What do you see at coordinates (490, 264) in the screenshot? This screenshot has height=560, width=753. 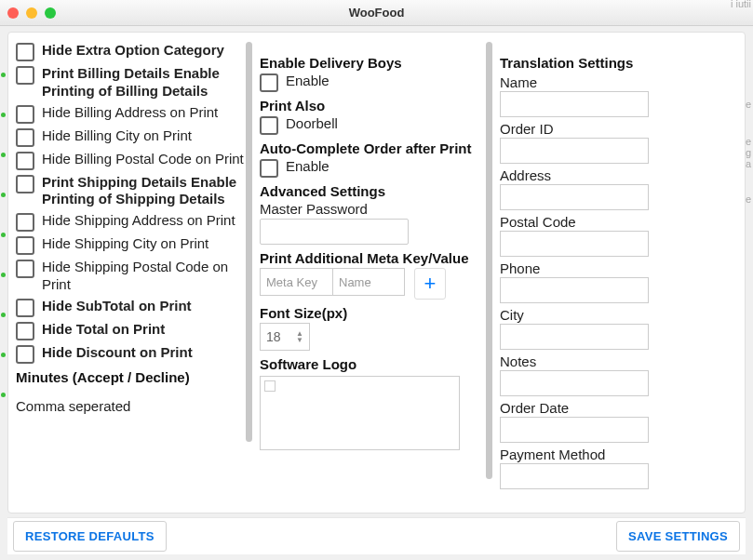 I see `scrollbar-col2` at bounding box center [490, 264].